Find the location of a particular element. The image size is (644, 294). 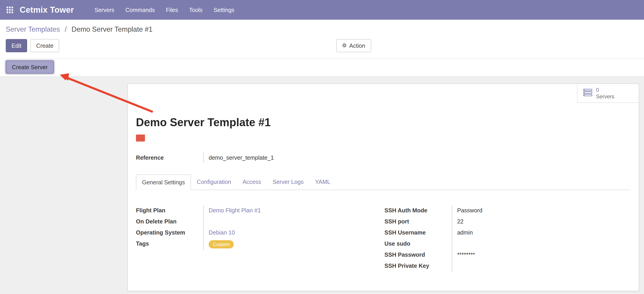

main-menu: Servers Commands Files Tools Settings is located at coordinates (164, 10).